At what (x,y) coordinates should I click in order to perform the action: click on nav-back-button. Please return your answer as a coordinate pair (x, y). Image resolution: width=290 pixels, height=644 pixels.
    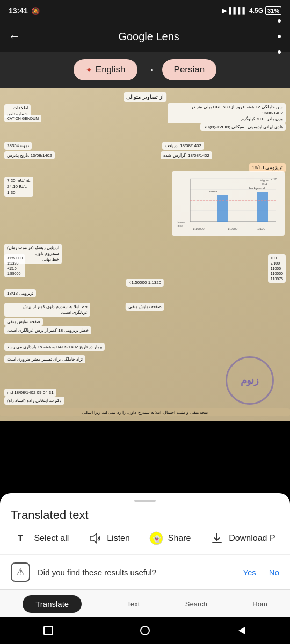
    Looking at the image, I should click on (242, 631).